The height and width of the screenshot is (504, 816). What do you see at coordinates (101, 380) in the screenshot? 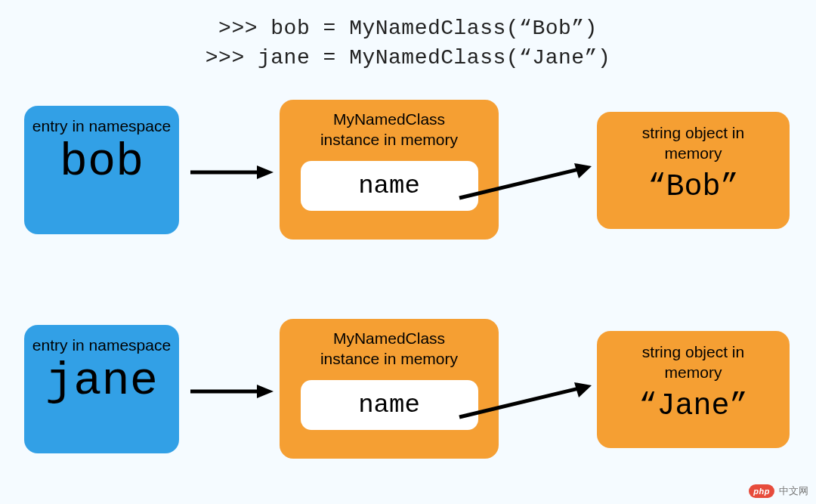
I see `namespace-name: jane` at bounding box center [101, 380].